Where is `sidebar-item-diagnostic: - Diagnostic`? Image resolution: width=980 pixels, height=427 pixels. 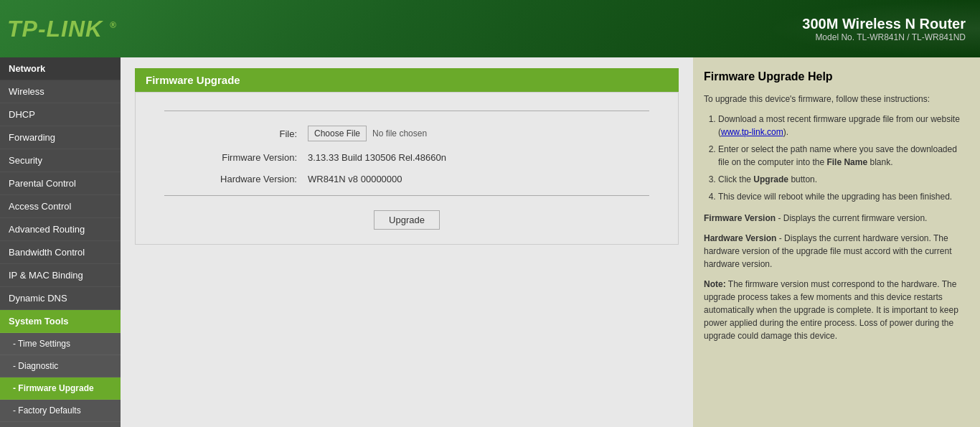 sidebar-item-diagnostic: - Diagnostic is located at coordinates (60, 366).